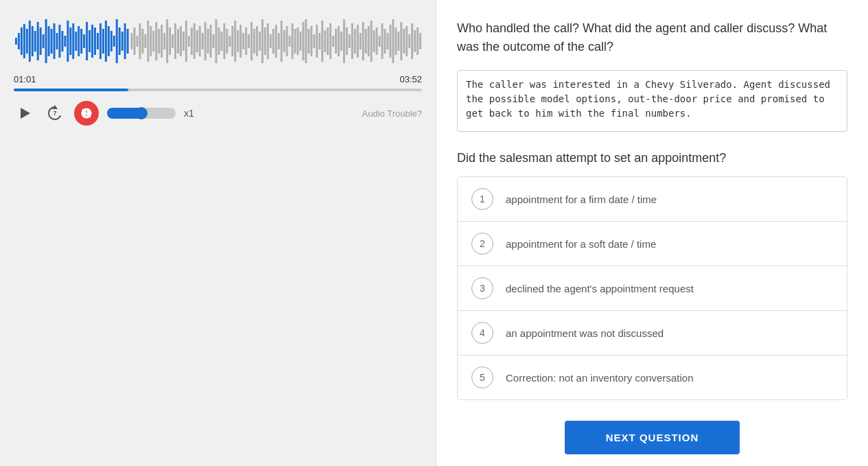 The width and height of the screenshot is (868, 466). What do you see at coordinates (652, 288) in the screenshot?
I see `option-3: 3 declined the agent's appointment reque…` at bounding box center [652, 288].